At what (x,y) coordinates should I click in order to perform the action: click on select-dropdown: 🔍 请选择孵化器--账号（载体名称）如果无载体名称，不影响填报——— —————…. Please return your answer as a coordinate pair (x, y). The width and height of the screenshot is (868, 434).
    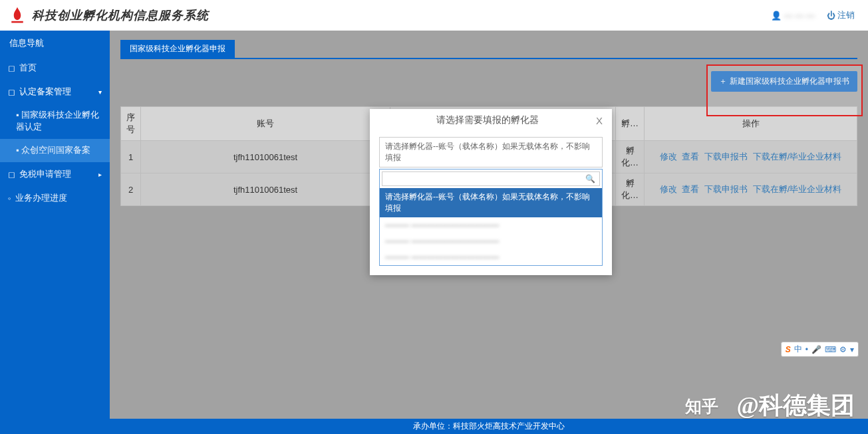
    Looking at the image, I should click on (491, 217).